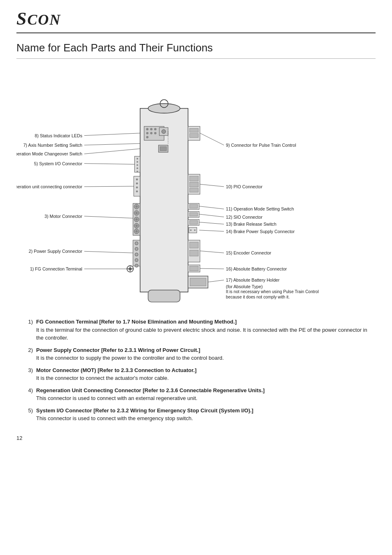  What do you see at coordinates (251, 224) in the screenshot?
I see `svg-text: 13) Brake Release Switch` at bounding box center [251, 224].